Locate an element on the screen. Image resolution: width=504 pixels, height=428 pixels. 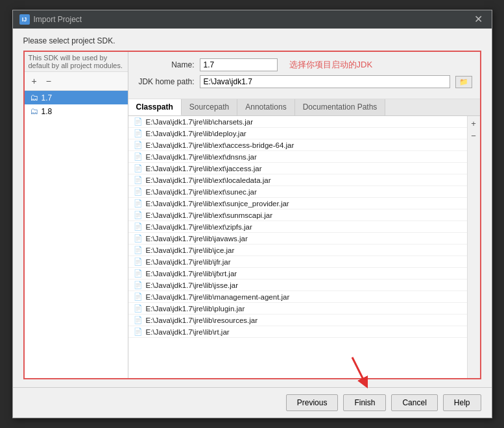
tab-sourcepath: Sourcepath is located at coordinates (210, 108).